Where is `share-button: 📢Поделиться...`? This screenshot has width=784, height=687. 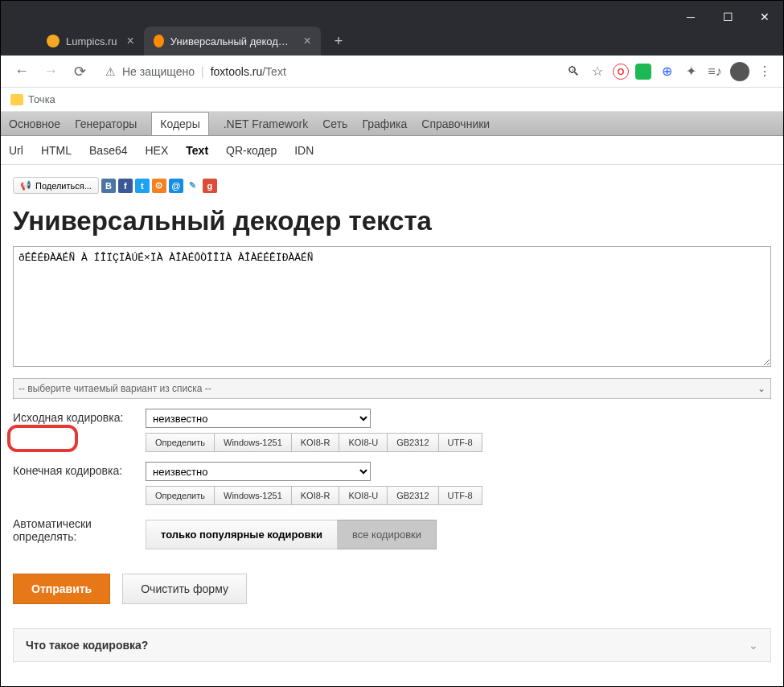 share-button: 📢Поделиться... is located at coordinates (56, 185).